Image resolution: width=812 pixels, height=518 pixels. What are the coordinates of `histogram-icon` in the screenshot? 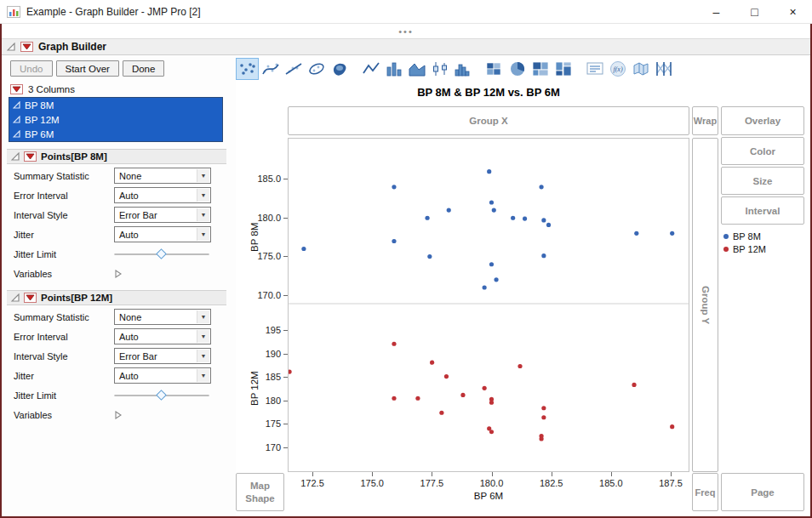 It's located at (463, 69).